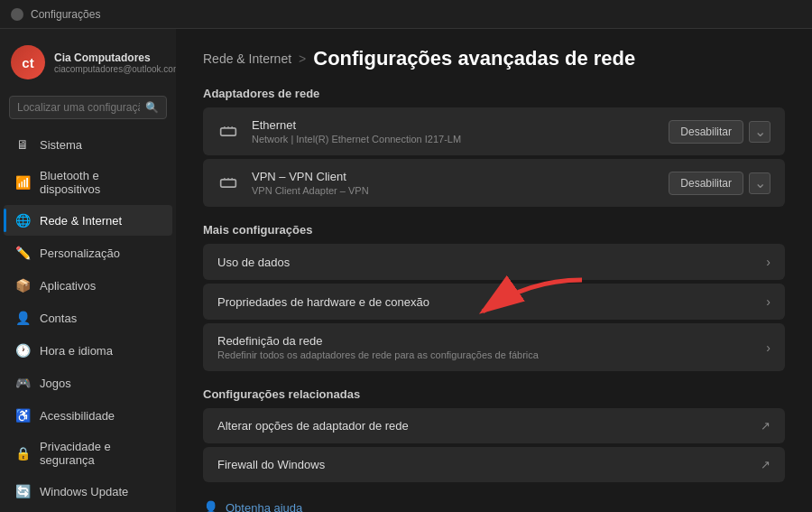 Image resolution: width=812 pixels, height=512 pixels. What do you see at coordinates (23, 253) in the screenshot?
I see `personalizacao-icon: ✏️` at bounding box center [23, 253].